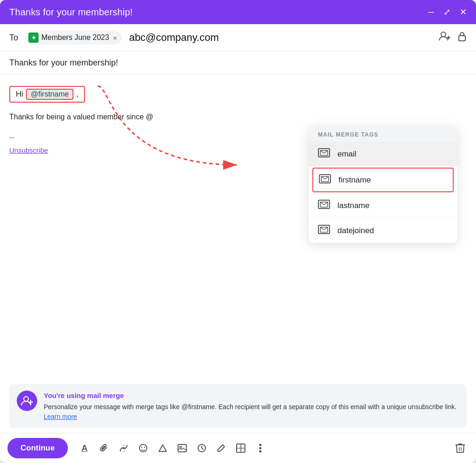 This screenshot has width=476, height=463. I want to click on maximize-button: ⤢, so click(447, 12).